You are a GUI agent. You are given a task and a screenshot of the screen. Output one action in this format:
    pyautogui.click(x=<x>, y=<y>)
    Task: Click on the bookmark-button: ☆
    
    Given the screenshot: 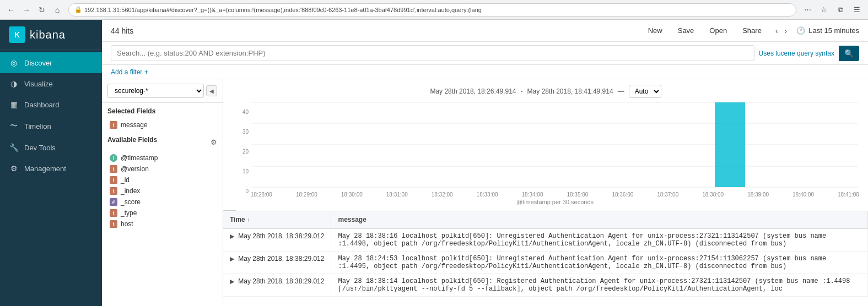 What is the action you would take?
    pyautogui.click(x=824, y=10)
    